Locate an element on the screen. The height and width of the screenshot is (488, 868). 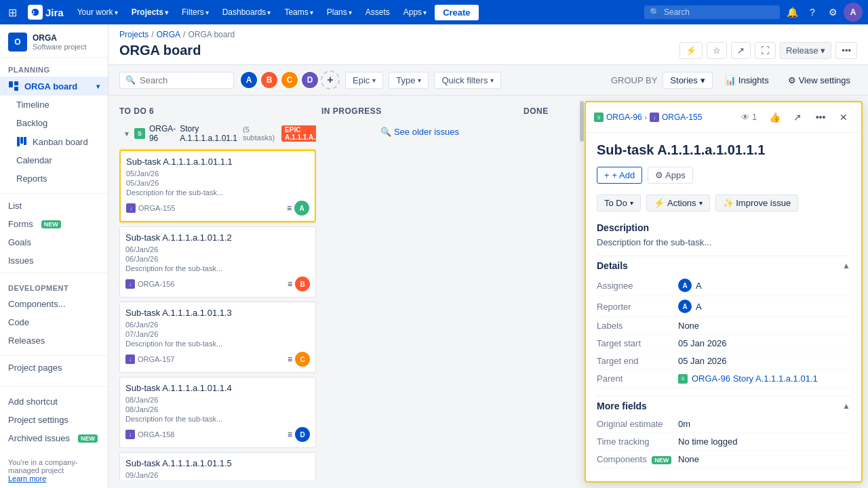
sidebar-item-releases: Releases is located at coordinates (54, 340).